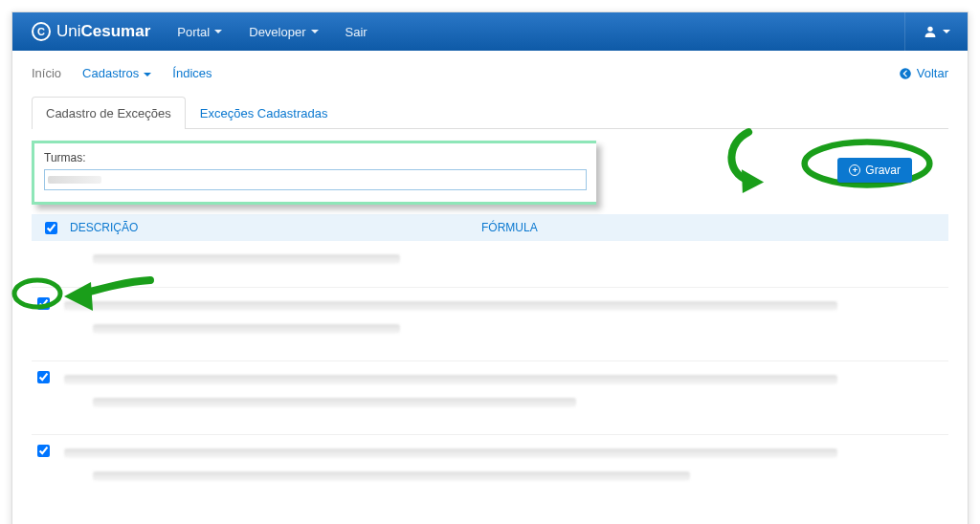 This screenshot has height=524, width=980. Describe the element at coordinates (316, 180) in the screenshot. I see `turmas-input` at that location.